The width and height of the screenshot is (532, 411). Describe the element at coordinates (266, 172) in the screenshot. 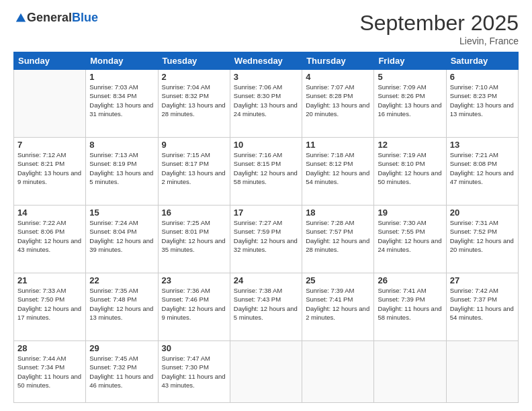

I see `table-row: 10Sunrise: 7:16 AMSunset: 8:15 PMDayligh…` at that location.